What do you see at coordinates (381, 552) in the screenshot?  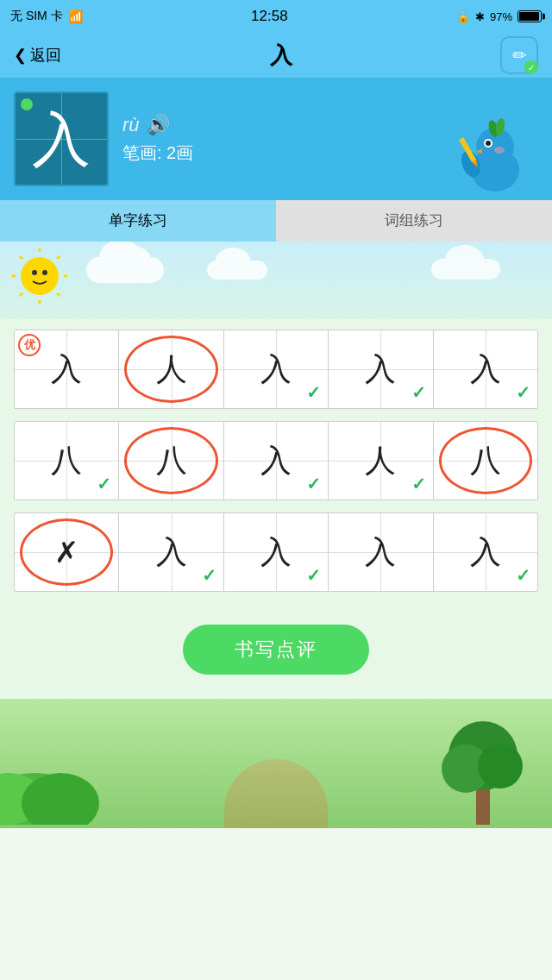 I see `practice-cell: 入` at bounding box center [381, 552].